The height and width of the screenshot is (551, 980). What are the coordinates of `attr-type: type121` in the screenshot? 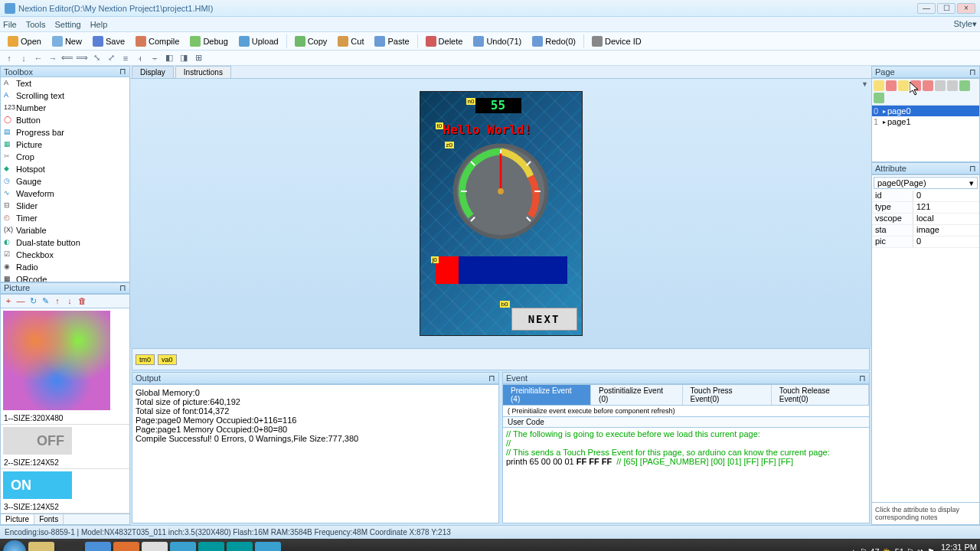 It's located at (926, 208).